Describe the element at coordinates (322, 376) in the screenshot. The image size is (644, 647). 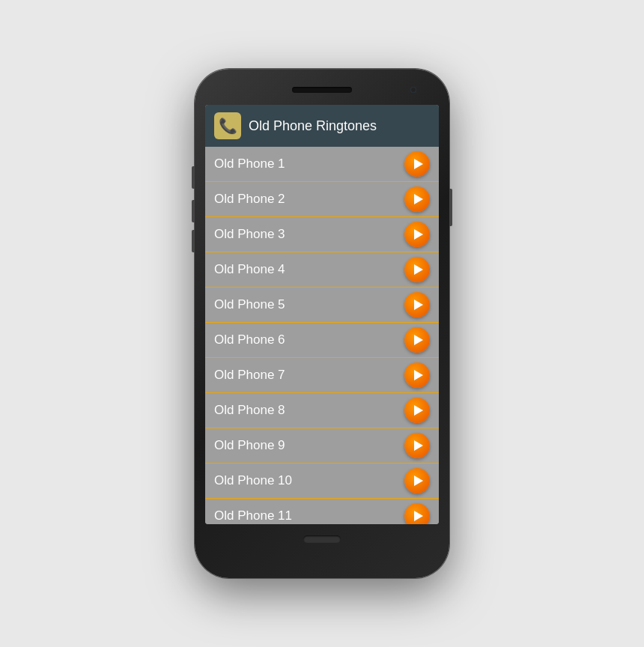
I see `list-item: Old Phone 7` at that location.